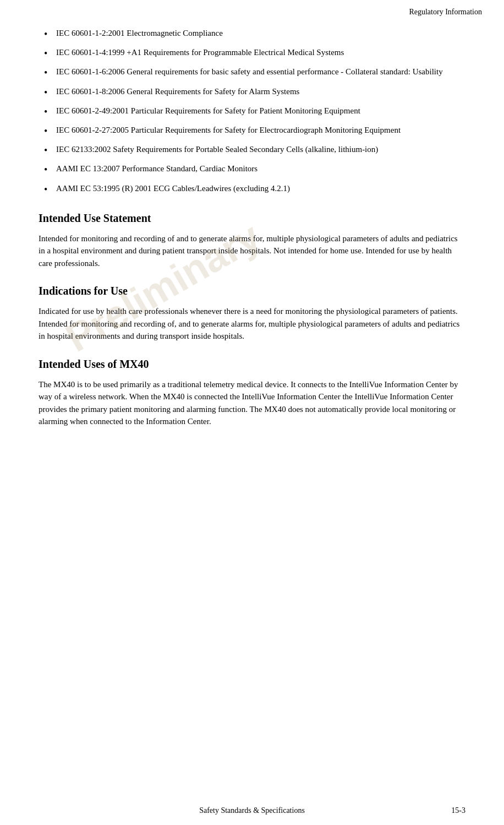 This screenshot has width=504, height=825. What do you see at coordinates (252, 34) in the screenshot?
I see `bullet-item-0: •IEC 60601-1-2:2001 Electromagnetic Comp…` at bounding box center [252, 34].